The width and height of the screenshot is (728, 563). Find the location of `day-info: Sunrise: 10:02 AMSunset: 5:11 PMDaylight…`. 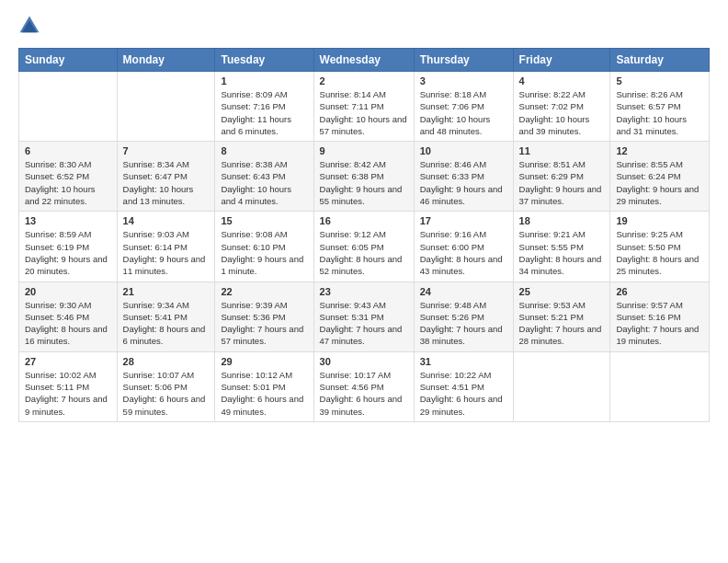

day-info: Sunrise: 10:02 AMSunset: 5:11 PMDaylight… is located at coordinates (68, 394).